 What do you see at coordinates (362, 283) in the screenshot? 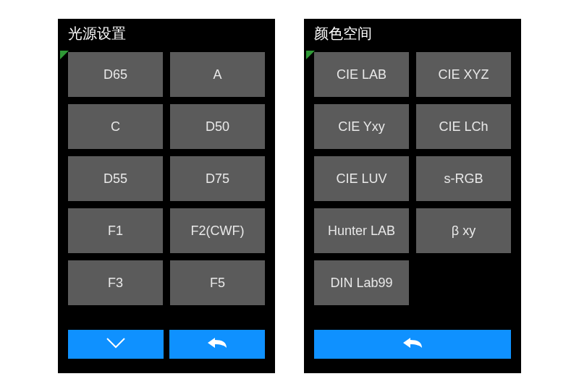
I see `option-dinlab99: DIN Lab99` at bounding box center [362, 283].